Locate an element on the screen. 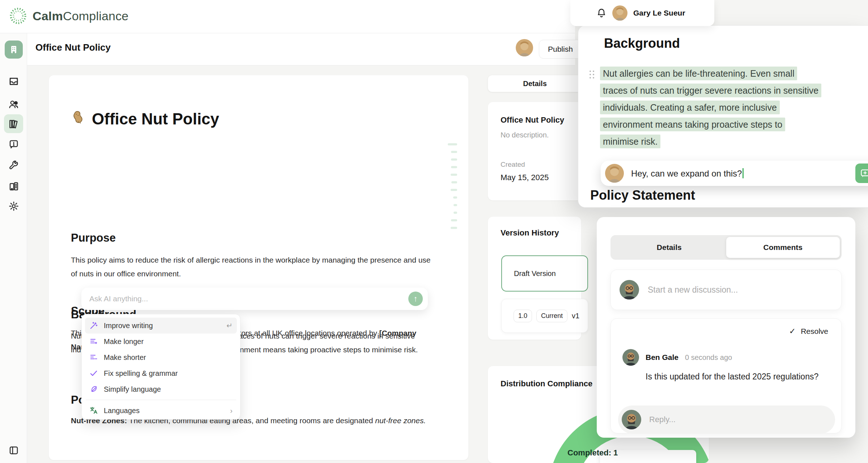  comment-body: Is this updated for the lasted 2025 regu… is located at coordinates (732, 377).